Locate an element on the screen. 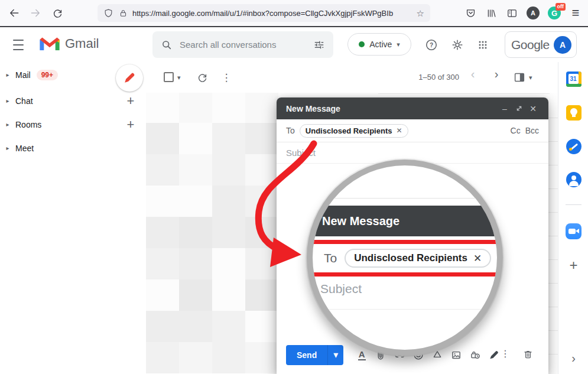 This screenshot has height=374, width=588. select-all-checkbox is located at coordinates (169, 77).